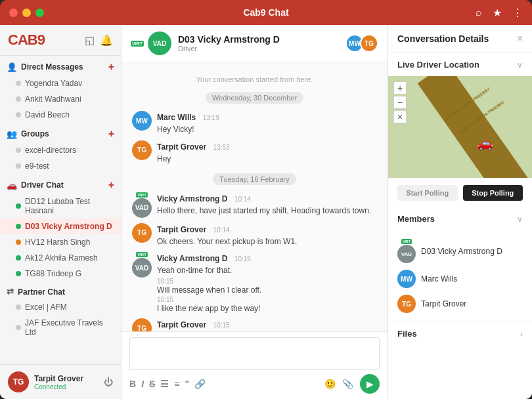 This screenshot has width=532, height=399. I want to click on active-dot, so click(18, 226).